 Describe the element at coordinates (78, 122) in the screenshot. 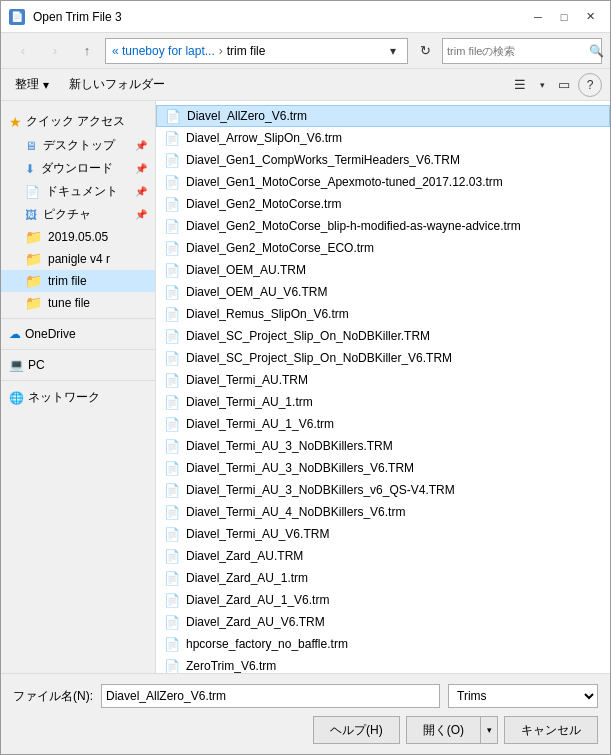

I see `quick-access-header: ★ クイック アクセス` at that location.